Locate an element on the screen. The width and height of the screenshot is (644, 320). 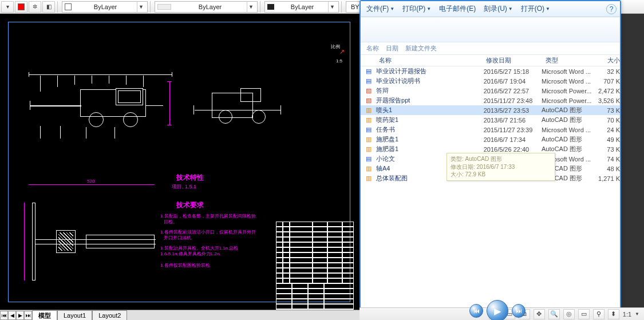
file-size: 32 K is located at coordinates (608, 72).